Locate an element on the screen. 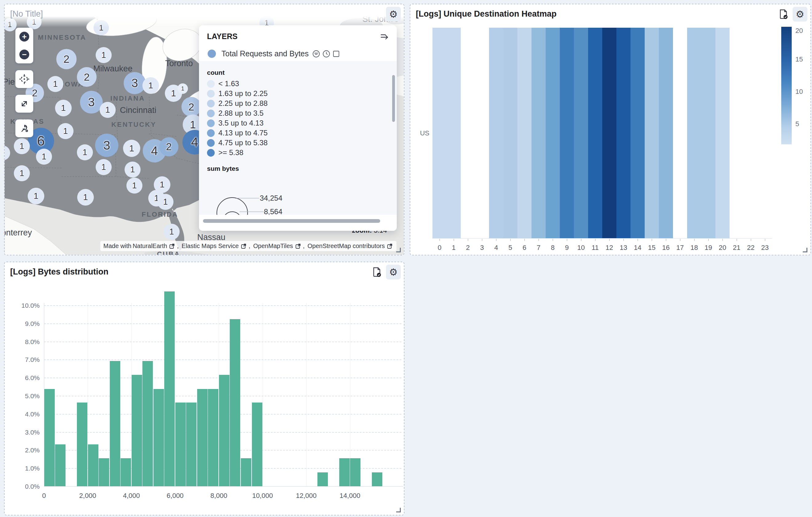 The width and height of the screenshot is (812, 517). count-legend-label: < 1.63 is located at coordinates (229, 84).